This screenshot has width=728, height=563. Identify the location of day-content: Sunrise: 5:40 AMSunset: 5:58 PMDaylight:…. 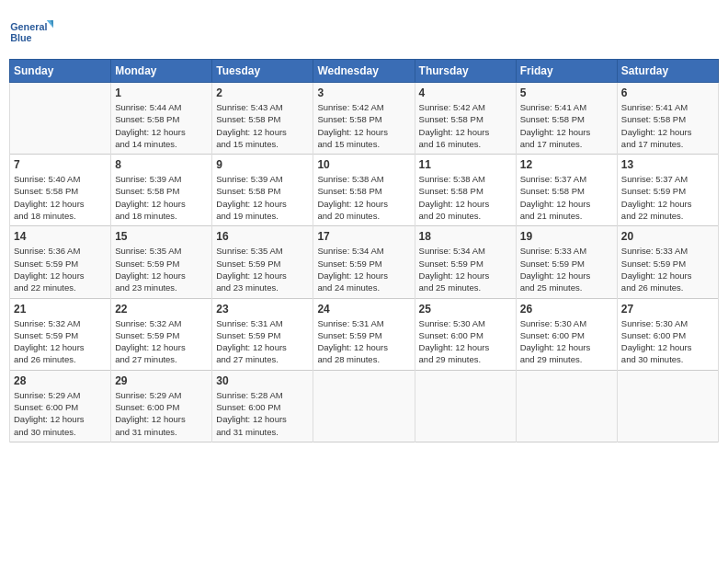
(61, 197).